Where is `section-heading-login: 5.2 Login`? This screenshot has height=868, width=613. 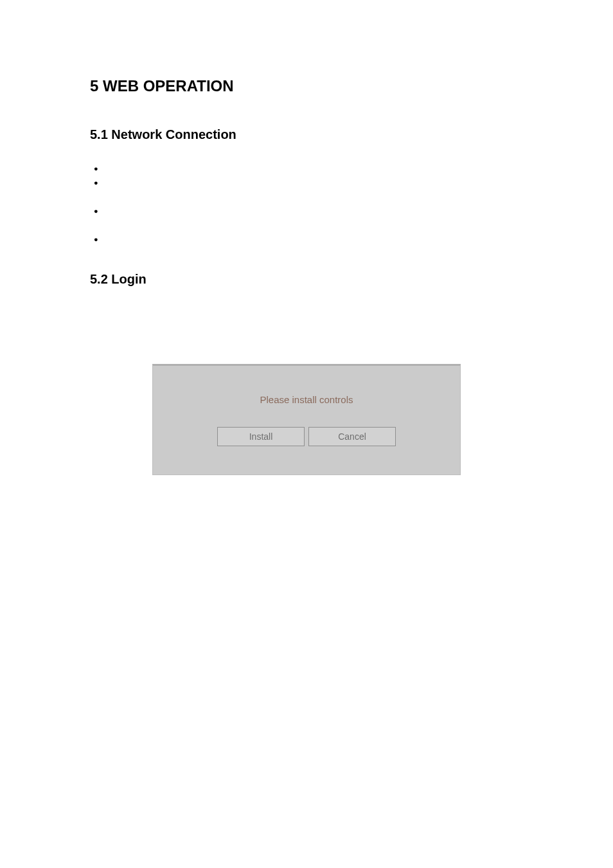
section-heading-login: 5.2 Login is located at coordinates (306, 279).